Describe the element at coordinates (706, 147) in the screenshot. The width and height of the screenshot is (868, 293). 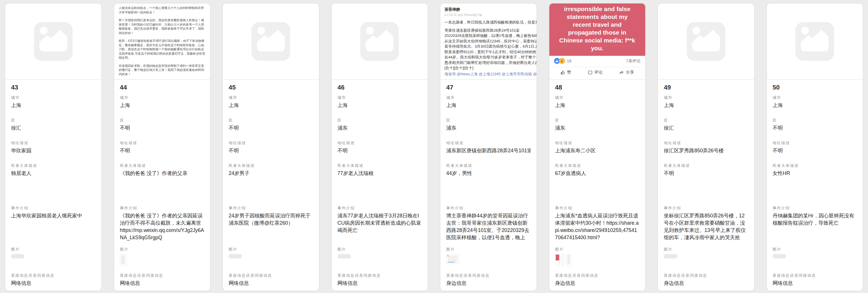
I see `record-card: 49 城市 上海 区 徐汇 地址描述 徐汇区罗秀路850弄26号楼 死者大体描述…` at that location.